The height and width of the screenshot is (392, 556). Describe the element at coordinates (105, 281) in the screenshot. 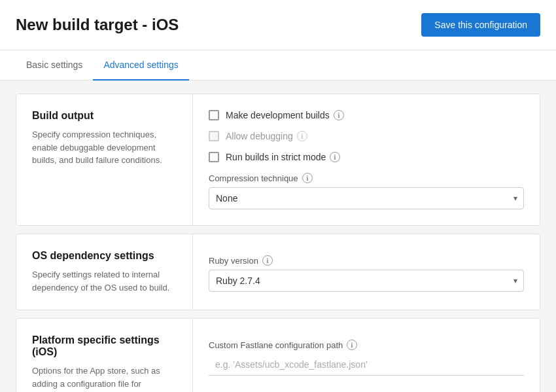

I see `section-os-dependency-desc: Specify settings related to internal dep…` at that location.